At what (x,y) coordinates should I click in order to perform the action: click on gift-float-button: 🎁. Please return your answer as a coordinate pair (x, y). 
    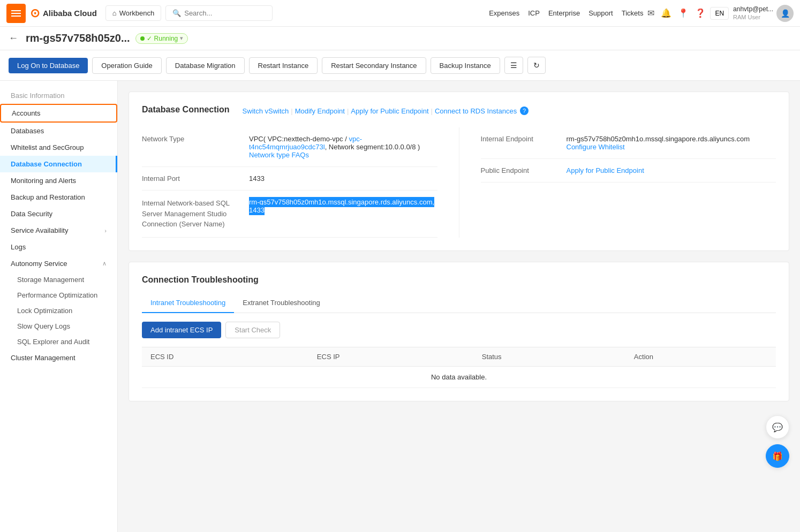
    Looking at the image, I should click on (778, 456).